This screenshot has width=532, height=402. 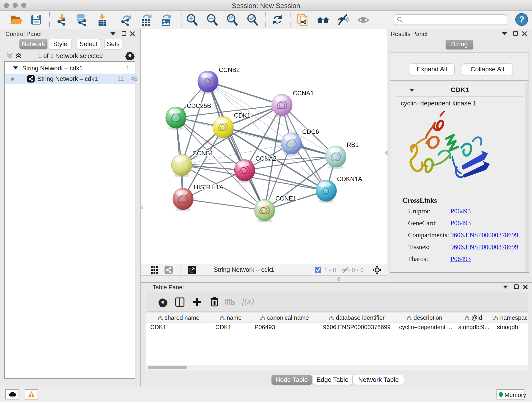 What do you see at coordinates (242, 115) in the screenshot?
I see `svg-text: CDK1` at bounding box center [242, 115].